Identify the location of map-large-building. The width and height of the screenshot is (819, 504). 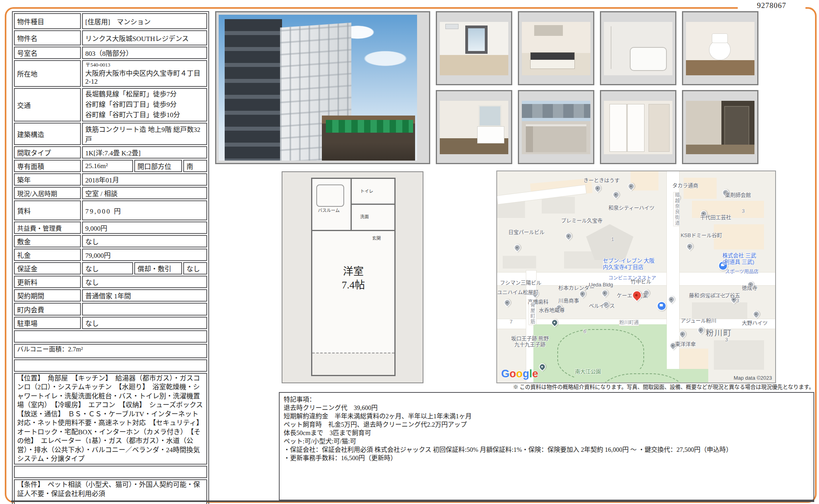
(609, 242).